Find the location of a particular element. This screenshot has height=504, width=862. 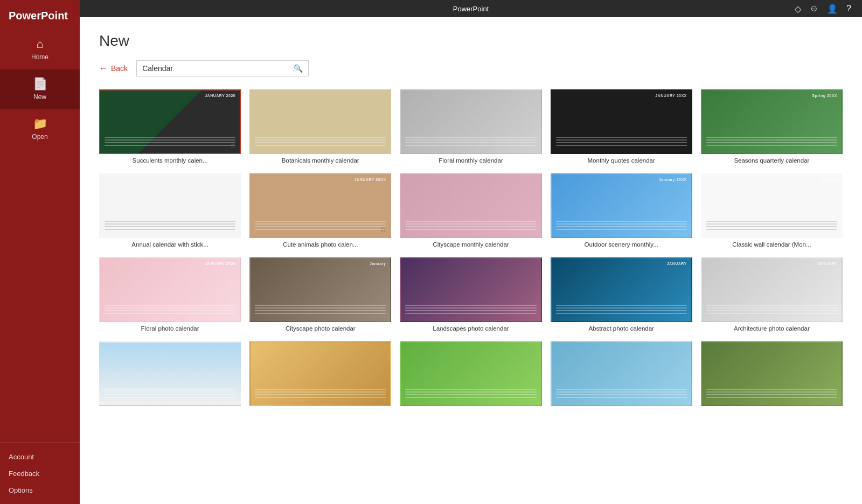

search-icon: 🔍 is located at coordinates (298, 68).